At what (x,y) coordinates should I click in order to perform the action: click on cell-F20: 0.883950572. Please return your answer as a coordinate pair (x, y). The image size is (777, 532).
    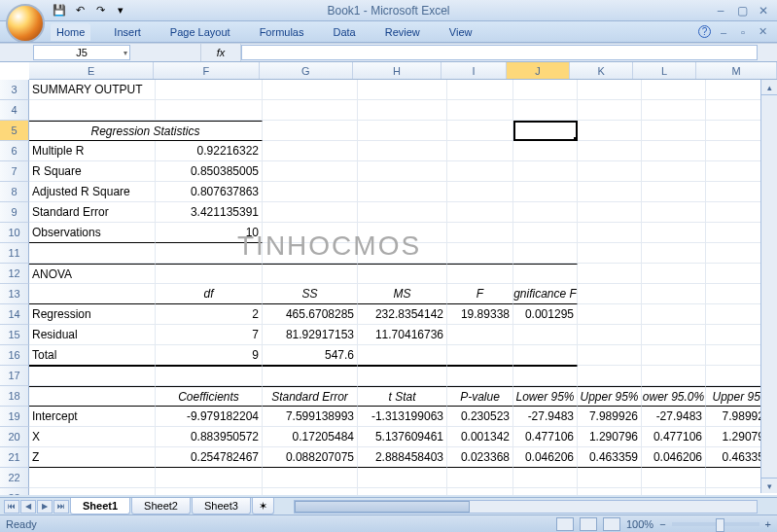
    Looking at the image, I should click on (209, 438).